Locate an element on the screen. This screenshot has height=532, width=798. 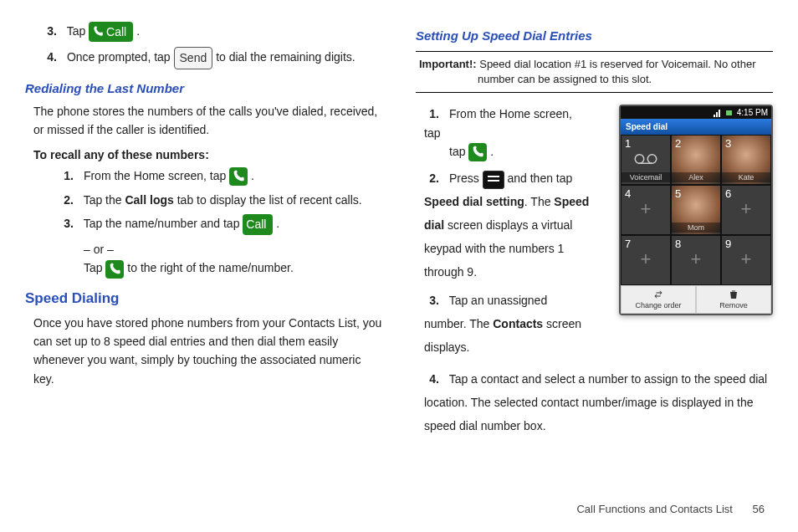
cell-number: 8 is located at coordinates (678, 244).